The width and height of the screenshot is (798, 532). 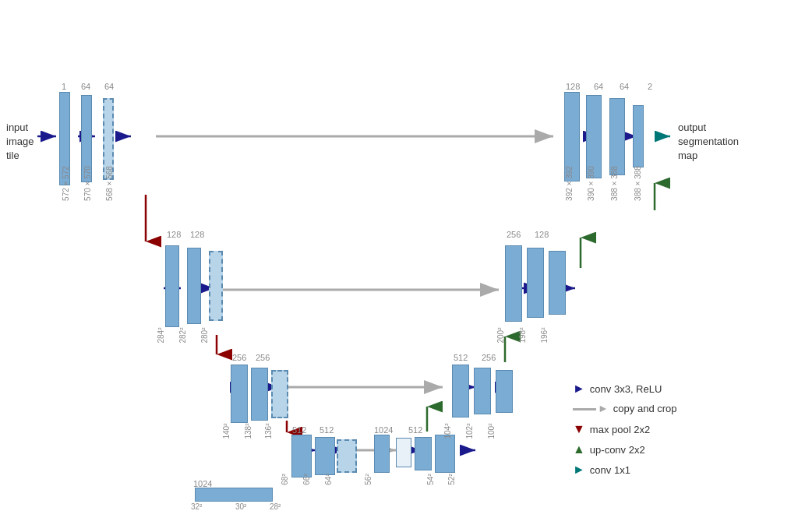 I want to click on channel-label-512a: 512, so click(x=299, y=430).